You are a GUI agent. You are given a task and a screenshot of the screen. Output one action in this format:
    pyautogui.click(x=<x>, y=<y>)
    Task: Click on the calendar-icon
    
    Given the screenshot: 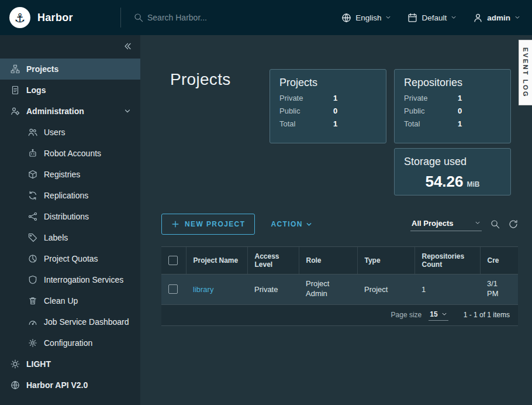 What is the action you would take?
    pyautogui.click(x=413, y=18)
    